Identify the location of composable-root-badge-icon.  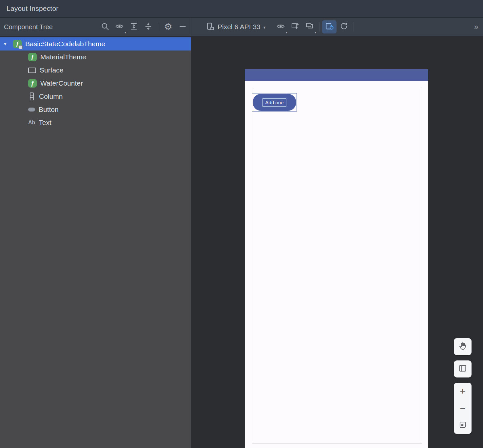
(21, 47).